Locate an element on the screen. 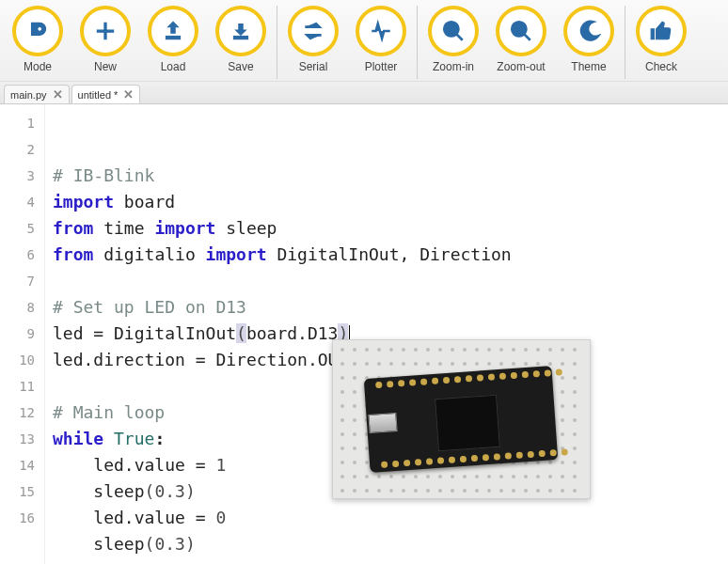  code-line: # IB-Blink is located at coordinates (387, 176).